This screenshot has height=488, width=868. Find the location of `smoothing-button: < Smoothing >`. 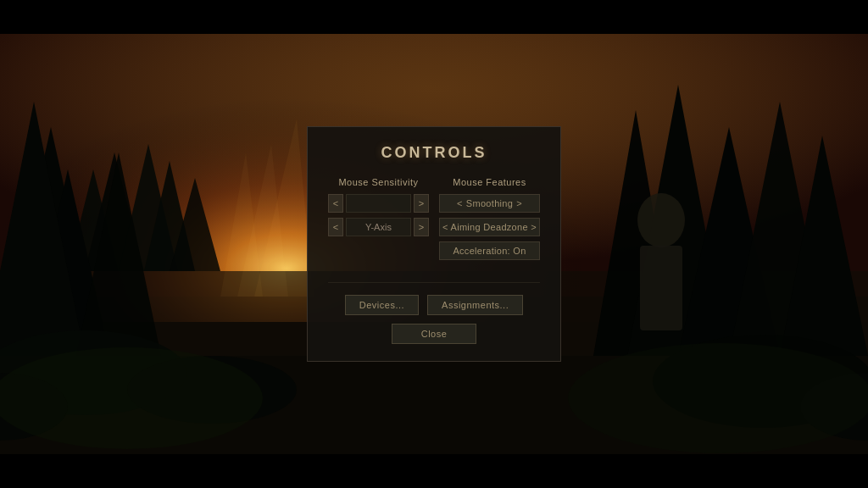

smoothing-button: < Smoothing > is located at coordinates (490, 203).